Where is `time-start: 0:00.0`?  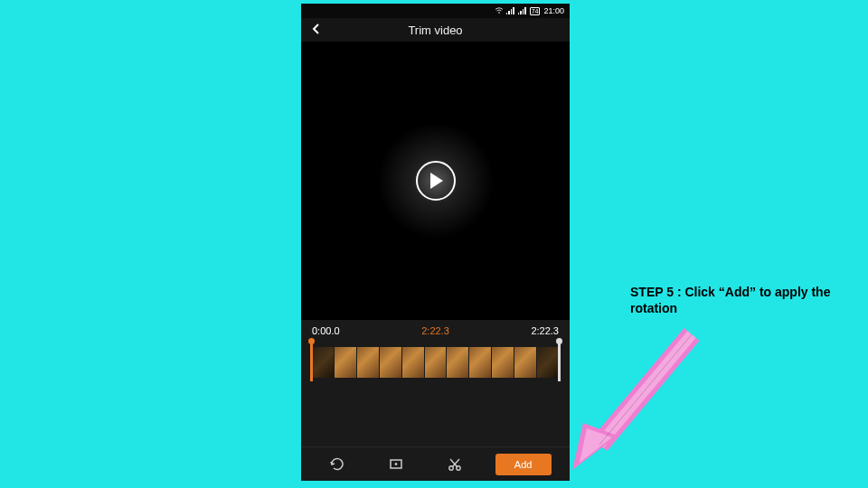
time-start: 0:00.0 is located at coordinates (326, 331).